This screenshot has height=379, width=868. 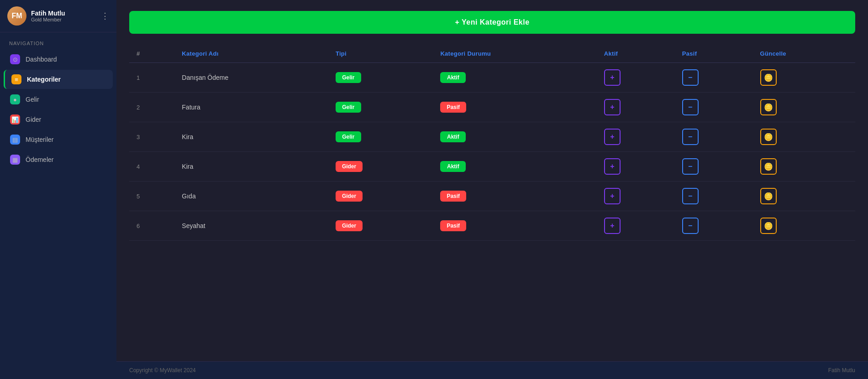 What do you see at coordinates (163, 370) in the screenshot?
I see `copyright-text: Copyright © MyWallet 2024` at bounding box center [163, 370].